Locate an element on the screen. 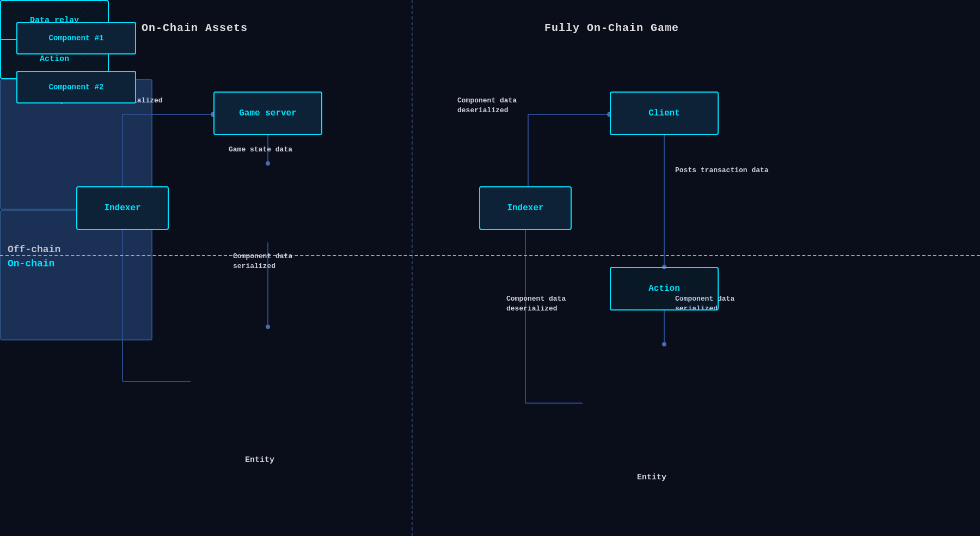  right-title: Fully On-Chain Game is located at coordinates (612, 28).